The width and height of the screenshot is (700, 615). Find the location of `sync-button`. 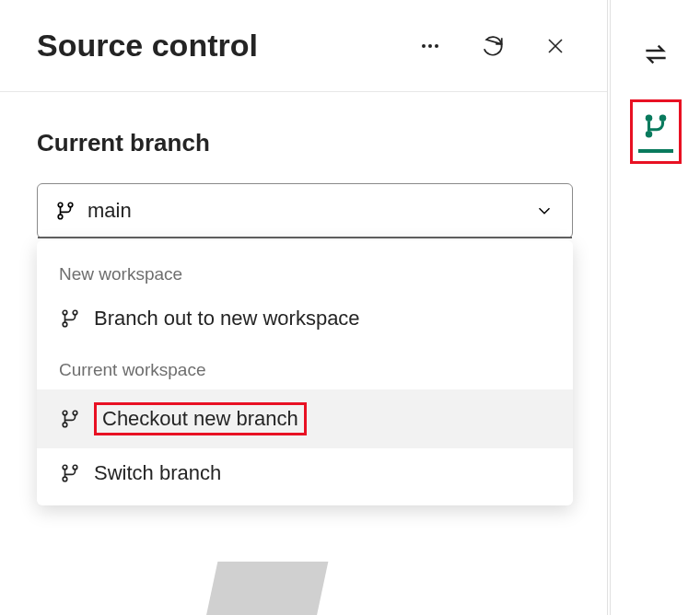

sync-button is located at coordinates (656, 54).